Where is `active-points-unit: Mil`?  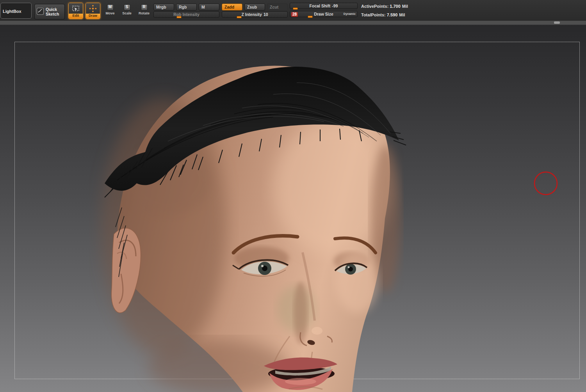
active-points-unit: Mil is located at coordinates (405, 6).